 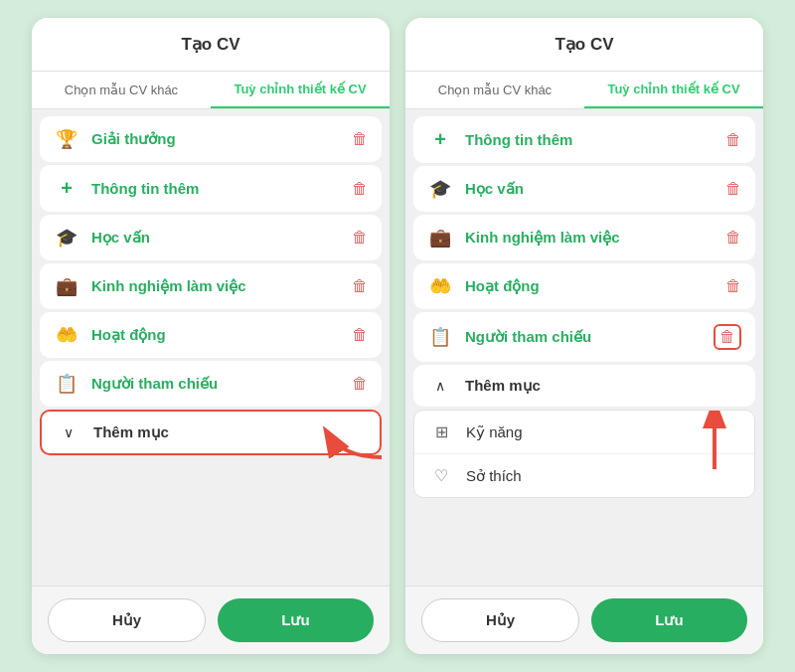 What do you see at coordinates (211, 90) in the screenshot?
I see `left-tab-bar: Chọn mẫu CV khác Tuỳ chỉnh thiết kế CV` at bounding box center [211, 90].